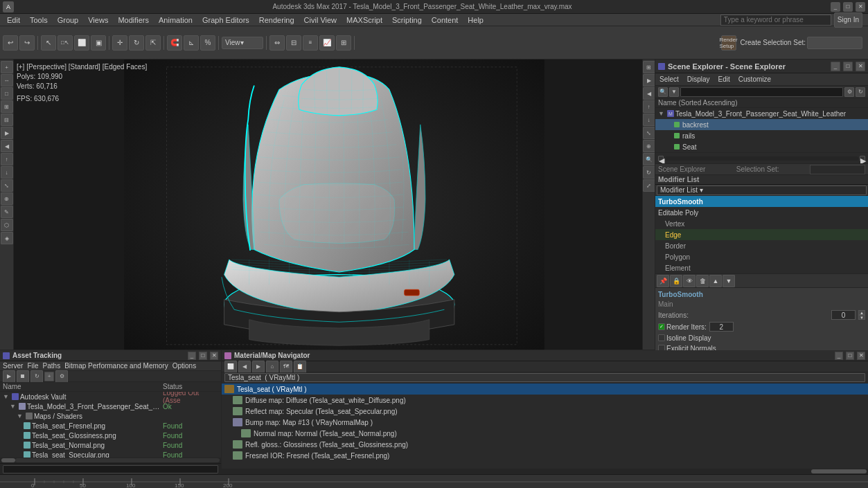 The height and width of the screenshot is (488, 868). Describe the element at coordinates (111, 469) in the screenshot. I see `at-input-field` at that location.